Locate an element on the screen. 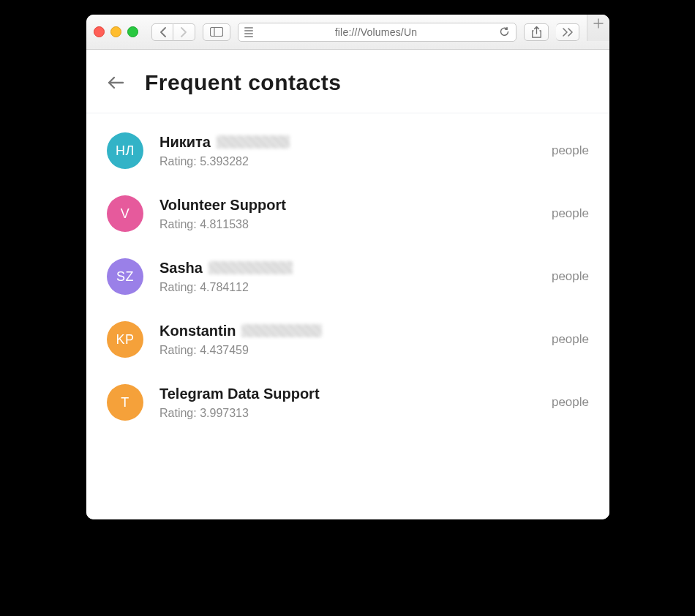 This screenshot has height=616, width=695. contact-main: KonstantinRating: 4.437459 is located at coordinates (348, 339).